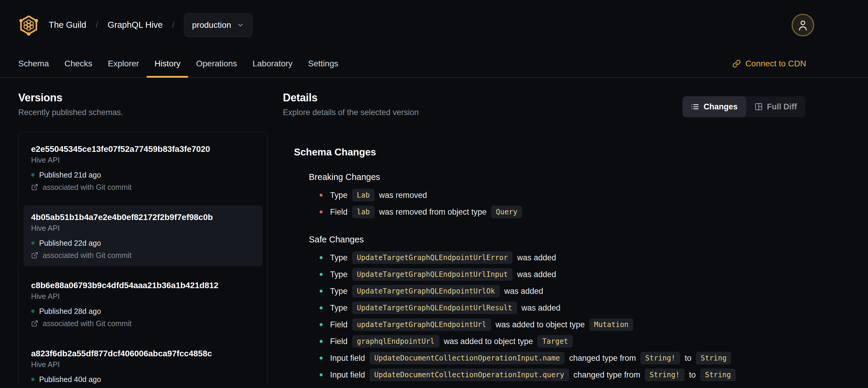  I want to click on link-icon, so click(737, 63).